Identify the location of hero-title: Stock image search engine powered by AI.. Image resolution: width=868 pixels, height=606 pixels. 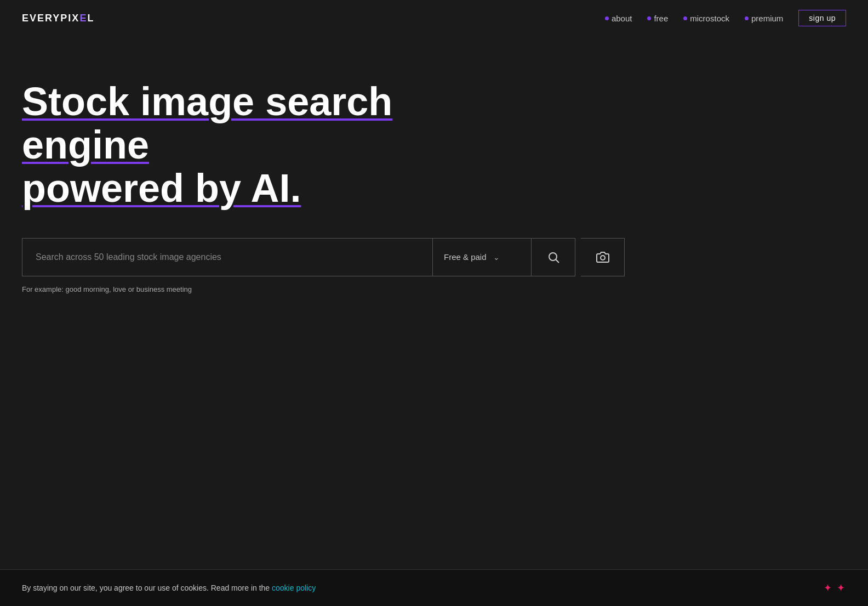
(241, 145).